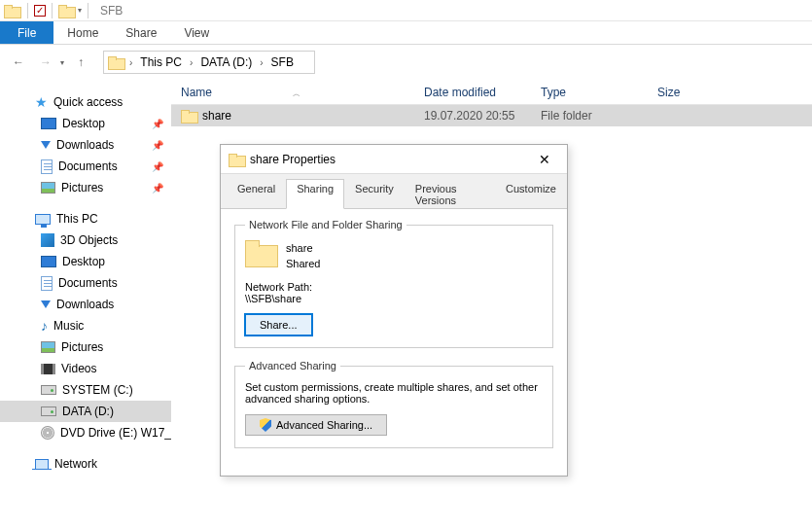 The image size is (812, 530). What do you see at coordinates (86, 124) in the screenshot?
I see `sidebar-item: Desktop📌` at bounding box center [86, 124].